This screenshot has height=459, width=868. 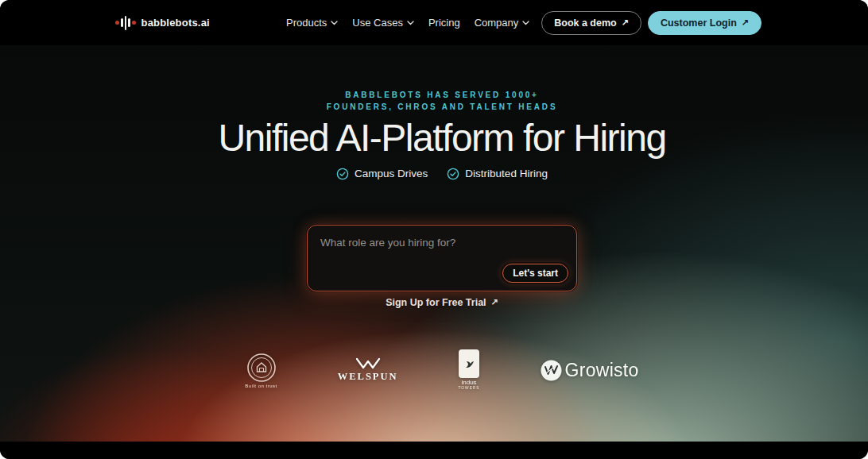 I want to click on nav-item-use-cases: Use Cases, so click(x=383, y=22).